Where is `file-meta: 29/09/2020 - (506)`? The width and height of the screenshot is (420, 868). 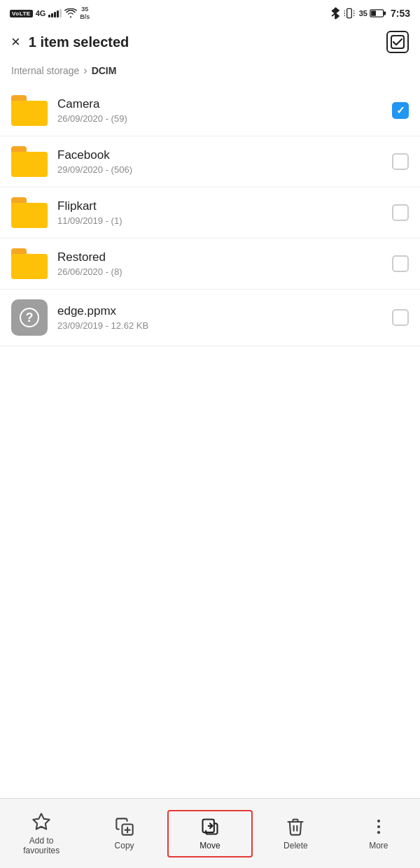
file-meta: 29/09/2020 - (506) is located at coordinates (220, 169).